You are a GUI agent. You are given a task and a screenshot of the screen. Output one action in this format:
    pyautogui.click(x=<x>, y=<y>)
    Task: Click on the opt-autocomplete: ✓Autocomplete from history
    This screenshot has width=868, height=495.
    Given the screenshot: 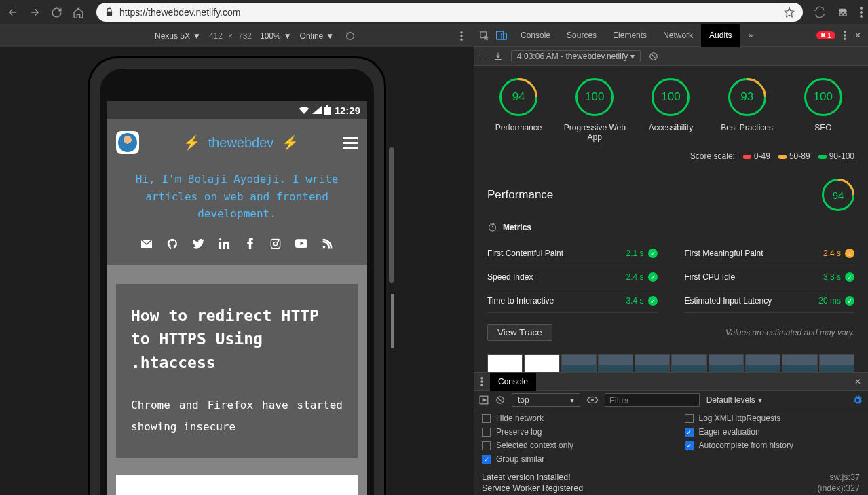 What is the action you would take?
    pyautogui.click(x=772, y=445)
    